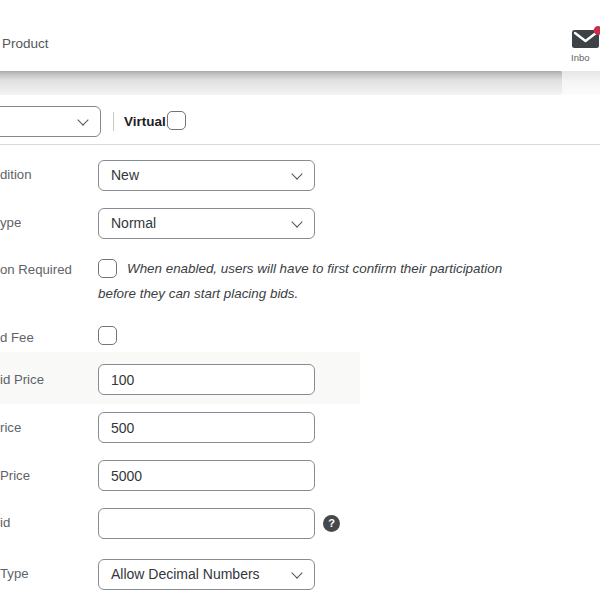 Image resolution: width=600 pixels, height=600 pixels. Describe the element at coordinates (332, 524) in the screenshot. I see `help-icon: ?` at that location.